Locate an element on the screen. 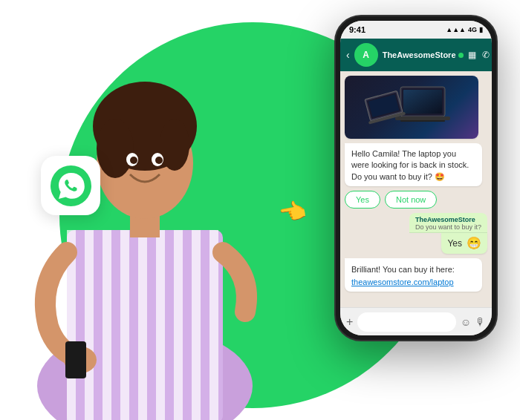 The image size is (520, 420). contact-info: TheAwesomeStore is located at coordinates (423, 55).